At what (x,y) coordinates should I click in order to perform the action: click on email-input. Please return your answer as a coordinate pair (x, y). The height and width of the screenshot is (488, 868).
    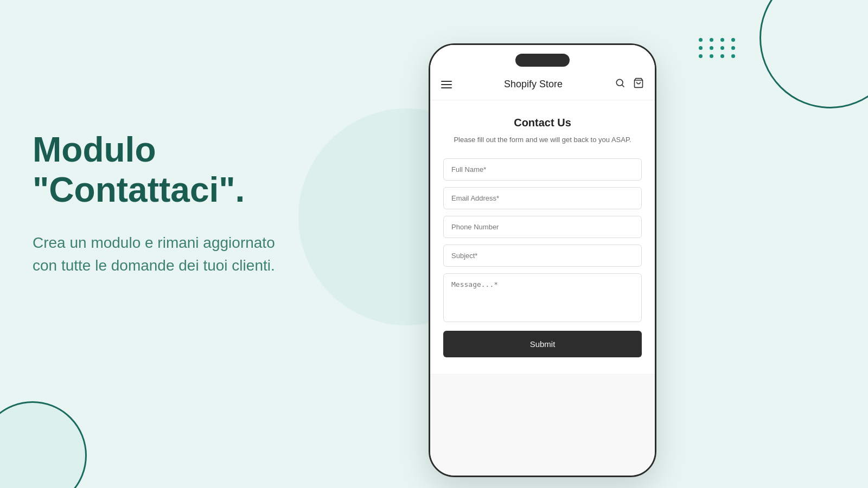
    Looking at the image, I should click on (542, 198).